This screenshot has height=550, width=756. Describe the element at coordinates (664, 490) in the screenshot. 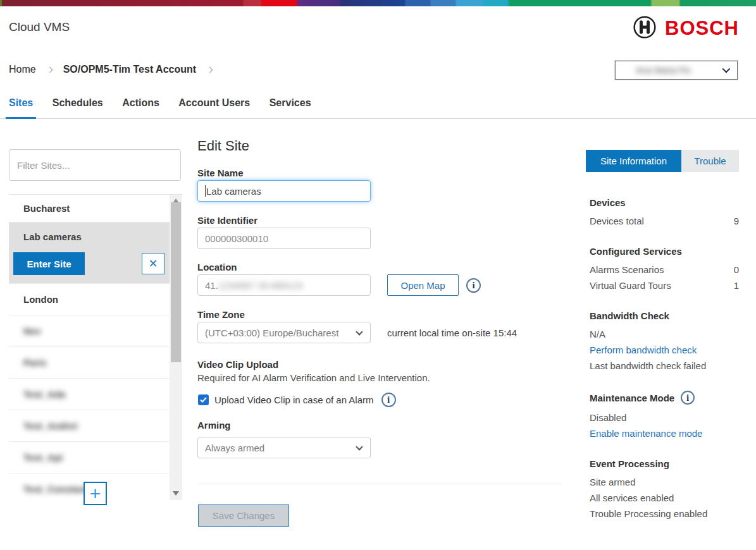

I see `event-processing-section: Event Processing Site armed All services…` at that location.